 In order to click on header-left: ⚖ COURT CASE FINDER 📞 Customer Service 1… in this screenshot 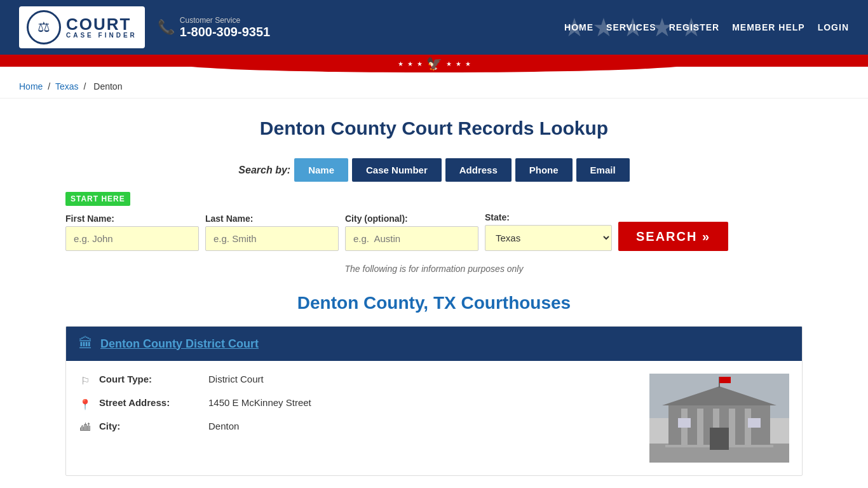, I will do `click(145, 27)`.